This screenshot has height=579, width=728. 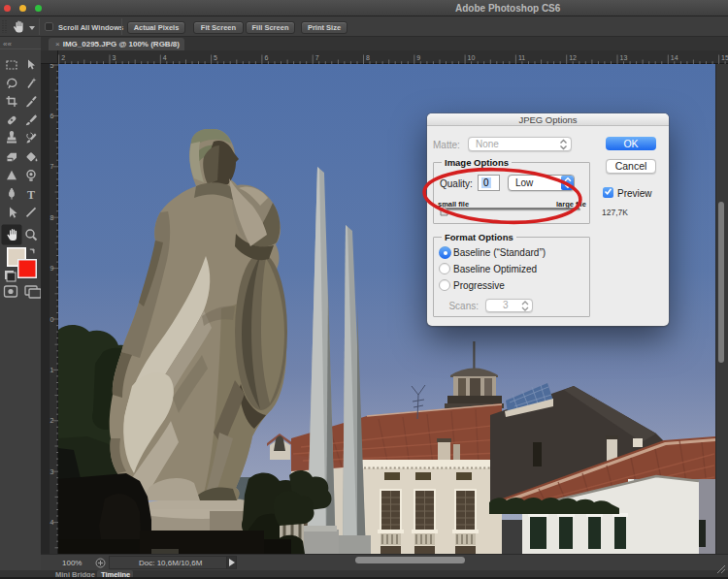 What do you see at coordinates (472, 58) in the screenshot?
I see `svg-text: 10` at bounding box center [472, 58].